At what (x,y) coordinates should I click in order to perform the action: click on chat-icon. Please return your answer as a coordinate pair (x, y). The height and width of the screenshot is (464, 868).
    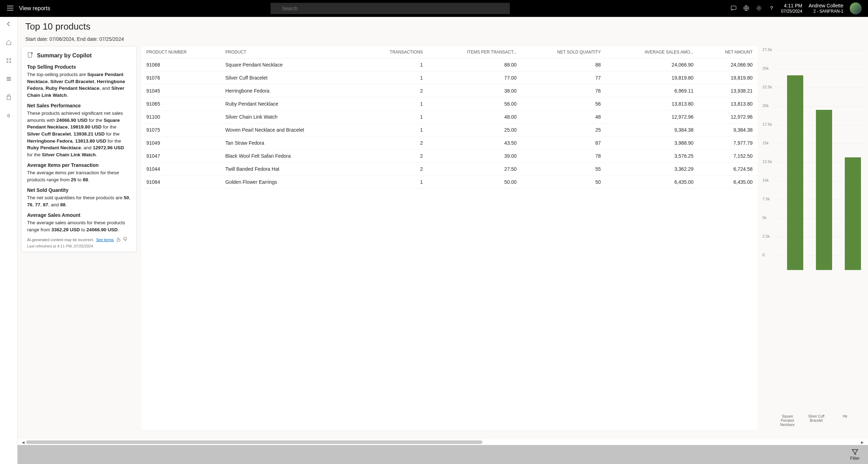
    Looking at the image, I should click on (734, 8).